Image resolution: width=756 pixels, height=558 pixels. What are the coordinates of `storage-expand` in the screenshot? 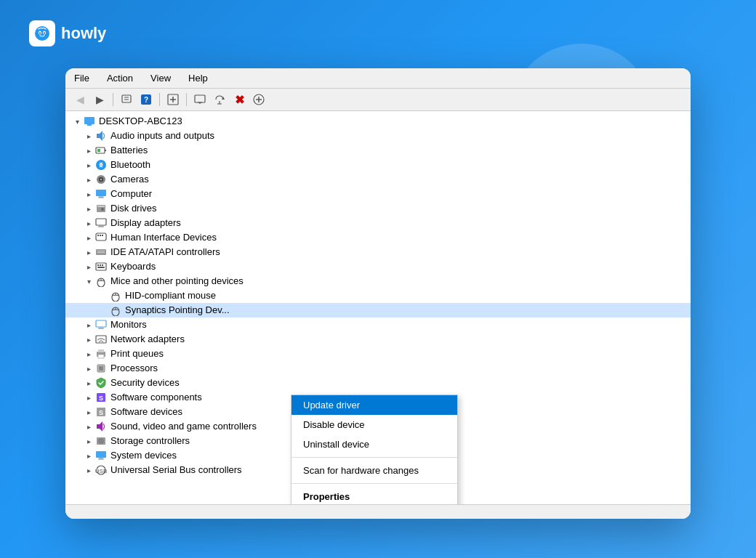 It's located at (89, 441).